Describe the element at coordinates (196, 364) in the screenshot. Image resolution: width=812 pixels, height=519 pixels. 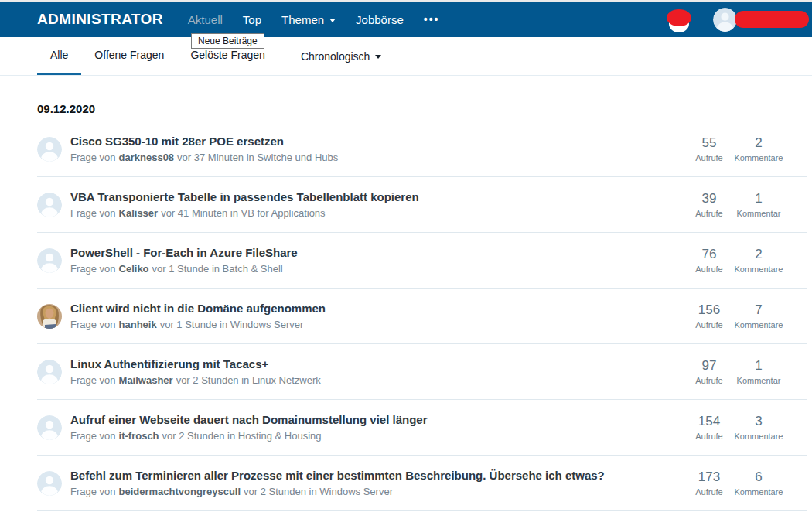
I see `thread-title: Linux Authentifizierung mit Tacacs+` at that location.